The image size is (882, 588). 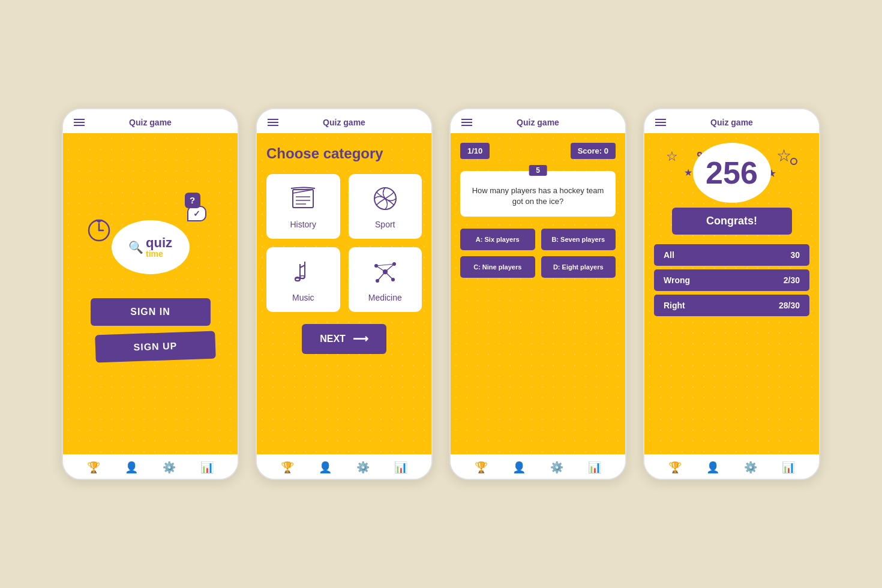 What do you see at coordinates (732, 121) in the screenshot?
I see `header-4: Quiz game` at bounding box center [732, 121].